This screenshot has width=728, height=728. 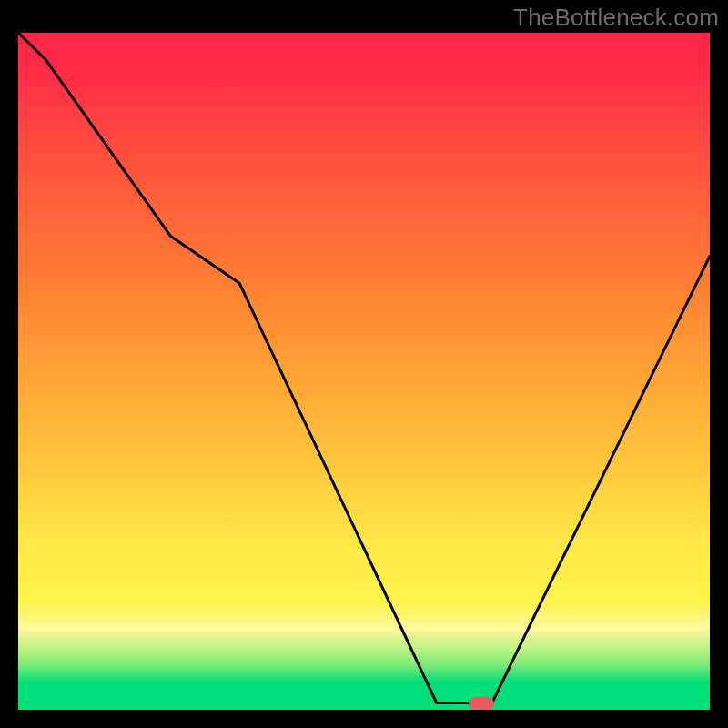 I want to click on optimum-marker, so click(x=481, y=703).